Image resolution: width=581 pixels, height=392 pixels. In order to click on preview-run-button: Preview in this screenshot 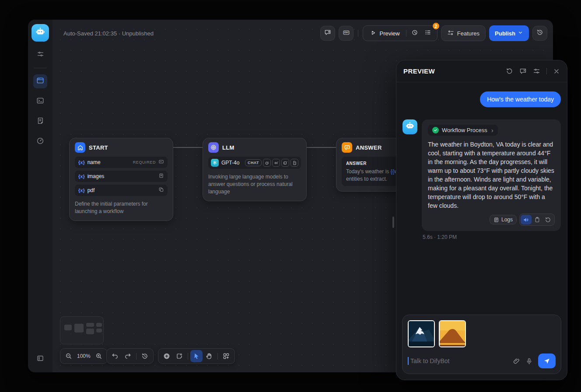, I will do `click(385, 33)`.